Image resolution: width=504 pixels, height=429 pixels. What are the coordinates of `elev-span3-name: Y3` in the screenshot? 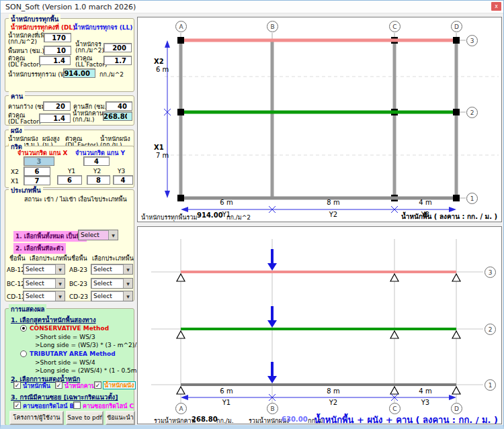 It's located at (425, 403).